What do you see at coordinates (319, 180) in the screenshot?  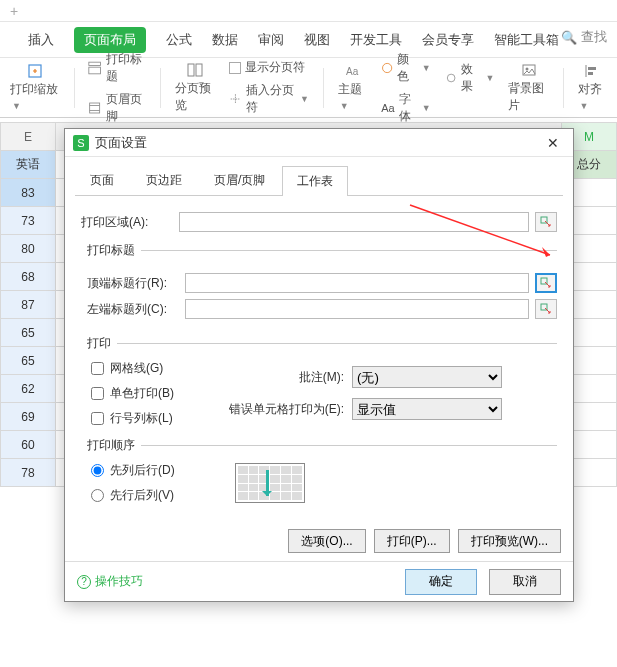 I see `tabstrip: 页面页边距页眉/页脚工作表` at bounding box center [319, 180].